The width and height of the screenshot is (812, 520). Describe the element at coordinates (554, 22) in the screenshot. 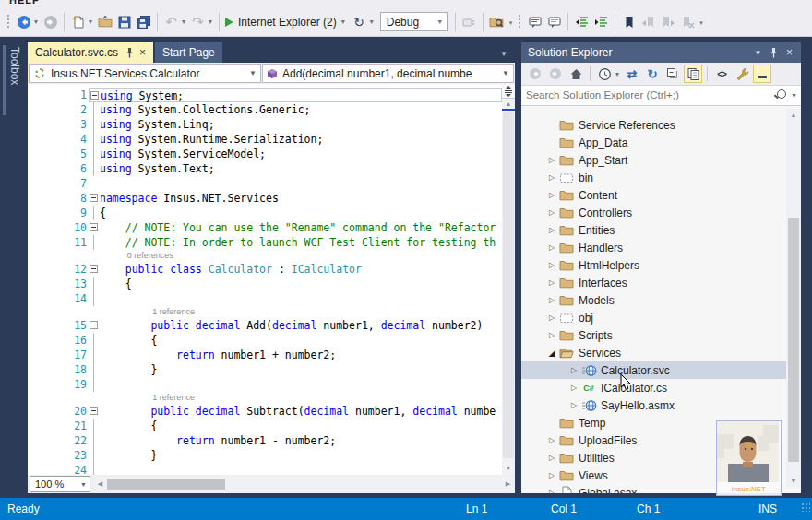

I see `uncomment-icon` at that location.